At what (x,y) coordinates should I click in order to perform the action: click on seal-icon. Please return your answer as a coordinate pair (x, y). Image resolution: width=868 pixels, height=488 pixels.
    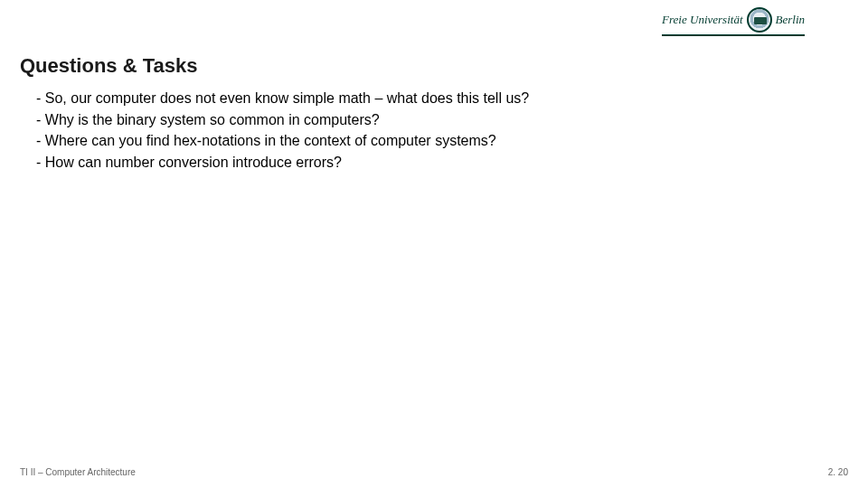
    Looking at the image, I should click on (760, 20).